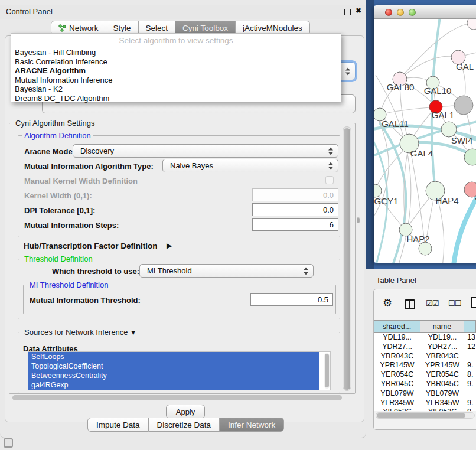 The height and width of the screenshot is (450, 476). I want to click on table-toolbar: ⚙ ☑☑ ☐☐, so click(425, 305).